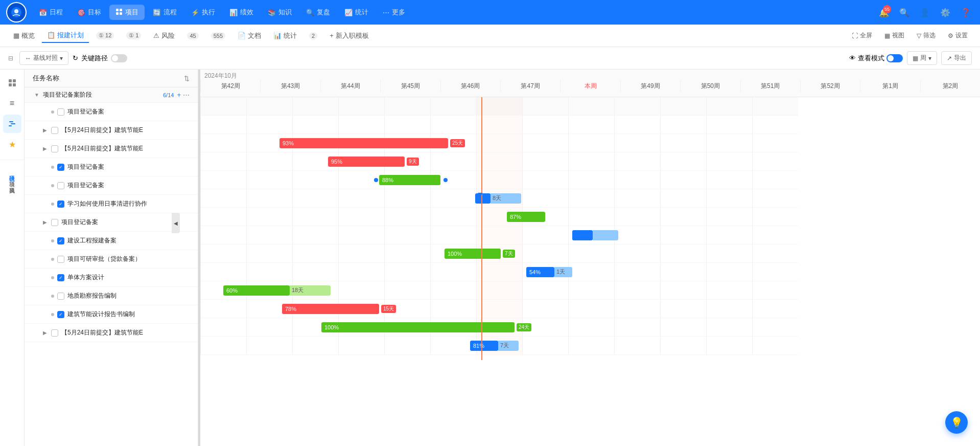  I want to click on search-button: 🔍, so click(904, 12).